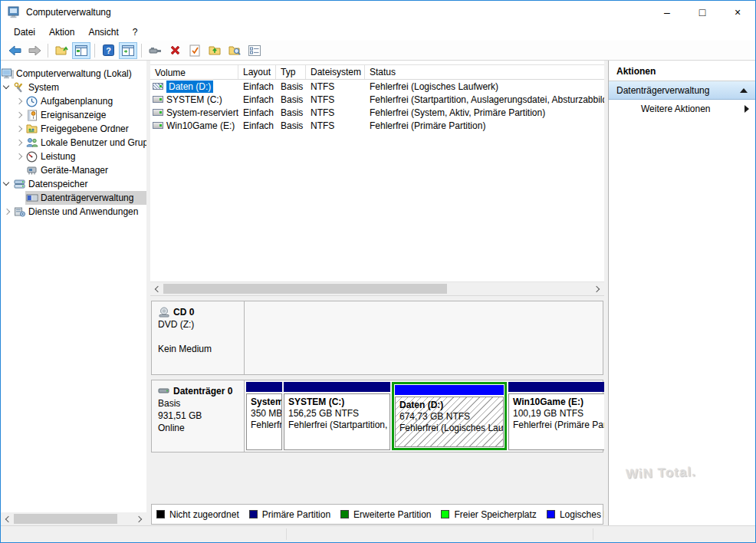  Describe the element at coordinates (74, 212) in the screenshot. I see `tree-item-dienste-und-anwendungen: Dienste und Anwendungen` at that location.